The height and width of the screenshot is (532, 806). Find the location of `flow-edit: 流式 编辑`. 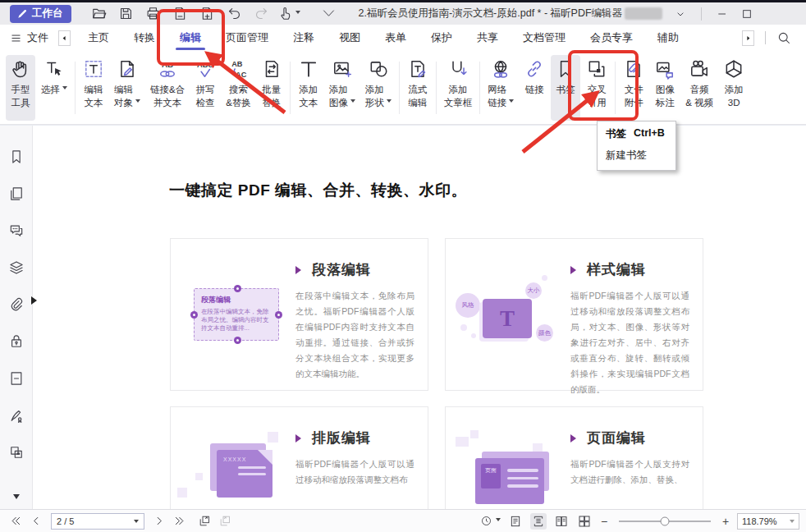

flow-edit: 流式 编辑 is located at coordinates (418, 88).